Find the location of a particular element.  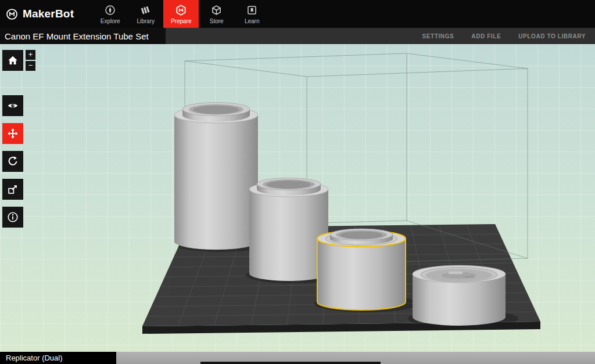

makerbot-circle-m-icon is located at coordinates (12, 14).